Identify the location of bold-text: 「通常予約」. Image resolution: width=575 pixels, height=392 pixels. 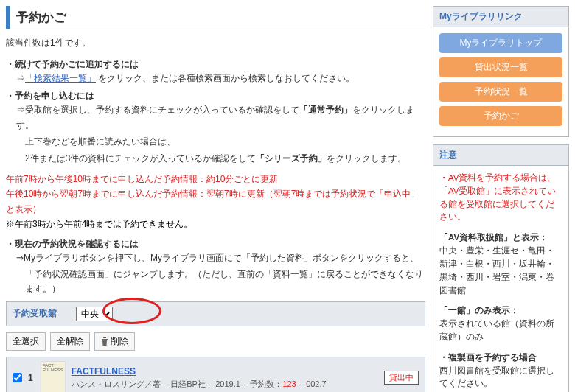
(326, 110).